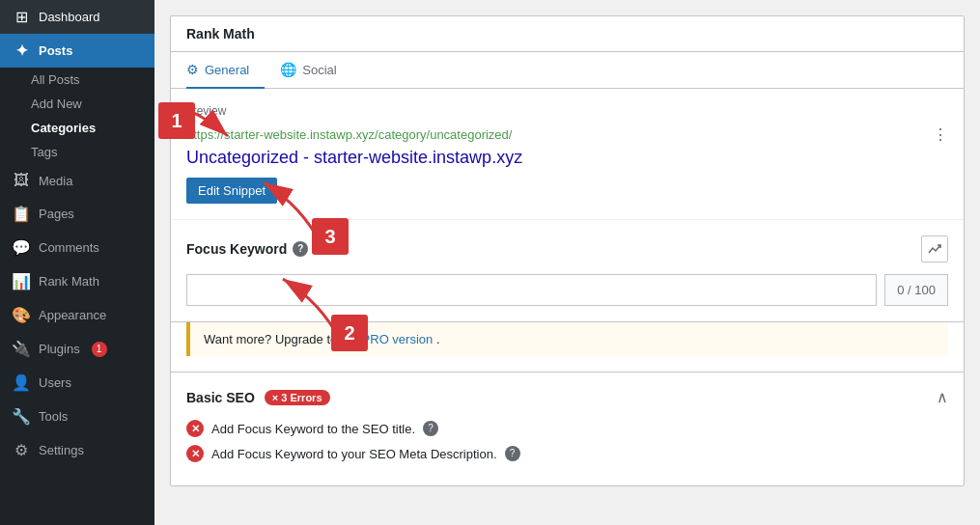 This screenshot has width=980, height=525. I want to click on tools-icon: 🔧, so click(21, 417).